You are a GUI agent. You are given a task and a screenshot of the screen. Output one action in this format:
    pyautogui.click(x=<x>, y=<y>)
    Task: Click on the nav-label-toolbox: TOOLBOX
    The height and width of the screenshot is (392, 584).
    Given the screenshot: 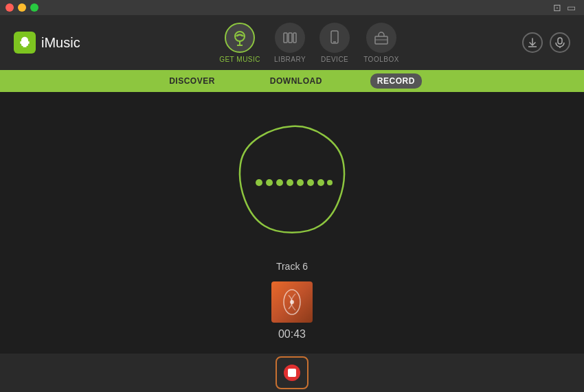 What is the action you would take?
    pyautogui.click(x=381, y=59)
    